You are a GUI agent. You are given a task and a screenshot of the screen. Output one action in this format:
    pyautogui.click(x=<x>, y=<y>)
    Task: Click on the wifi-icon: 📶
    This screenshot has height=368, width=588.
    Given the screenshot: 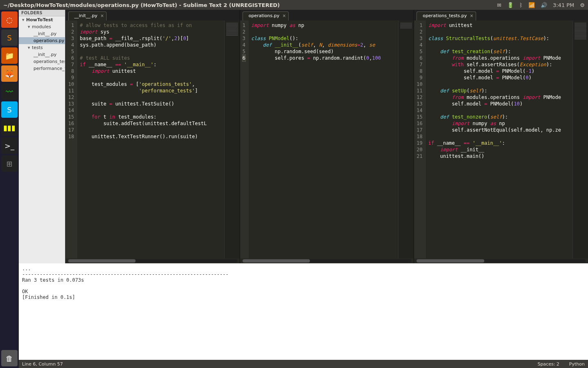 What is the action you would take?
    pyautogui.click(x=532, y=5)
    